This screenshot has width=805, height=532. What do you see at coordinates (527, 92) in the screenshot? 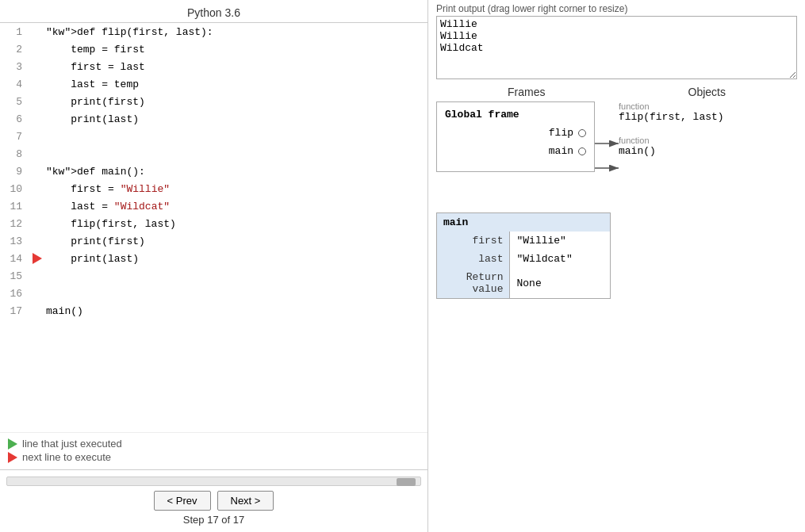
I see `frames-header: Frames` at bounding box center [527, 92].